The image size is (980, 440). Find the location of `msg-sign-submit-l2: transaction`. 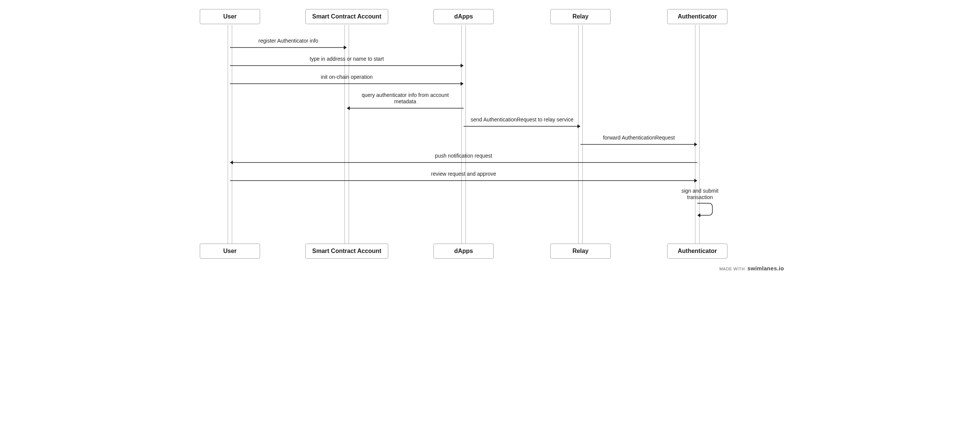

msg-sign-submit-l2: transaction is located at coordinates (700, 197).